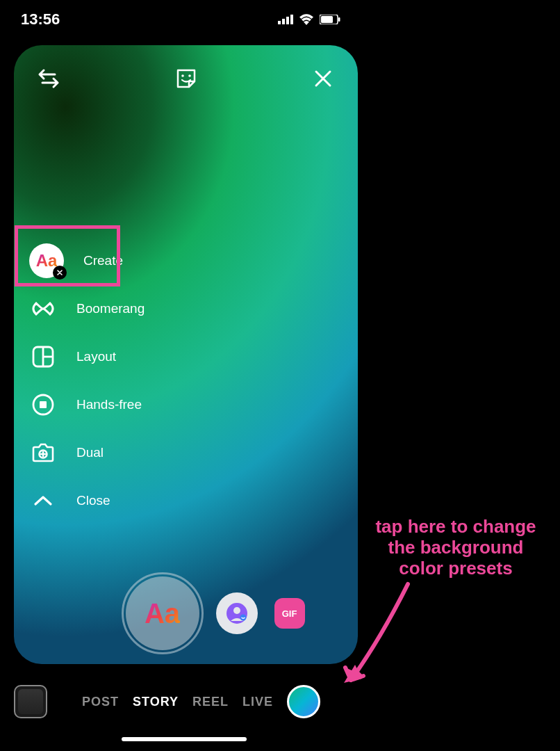 The image size is (560, 751). Describe the element at coordinates (100, 702) in the screenshot. I see `tab-post: POST` at that location.